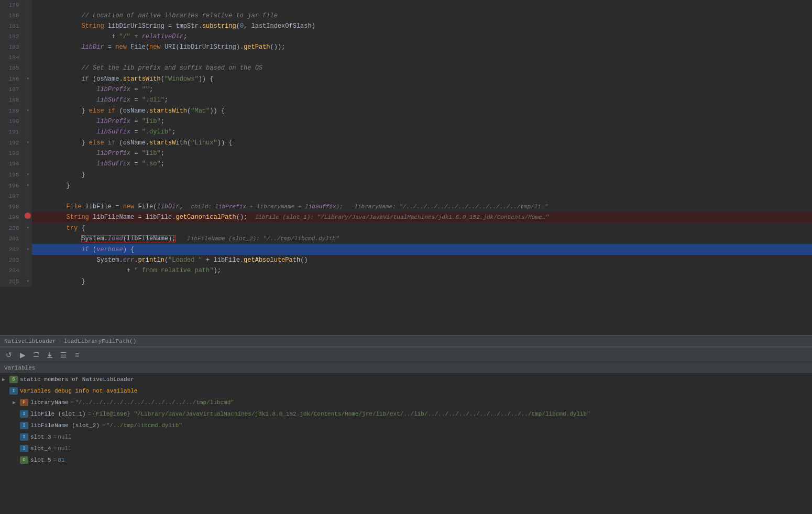 The width and height of the screenshot is (812, 514). Describe the element at coordinates (422, 239) in the screenshot. I see `code-line-content: System.load(libFileName); libFileName (s…` at that location.